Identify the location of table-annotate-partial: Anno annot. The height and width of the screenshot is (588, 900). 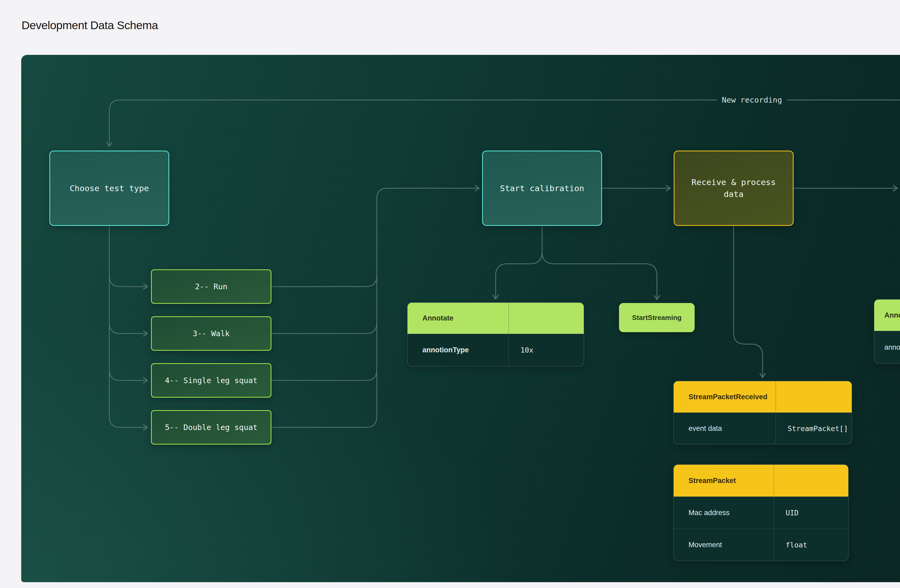
(887, 332).